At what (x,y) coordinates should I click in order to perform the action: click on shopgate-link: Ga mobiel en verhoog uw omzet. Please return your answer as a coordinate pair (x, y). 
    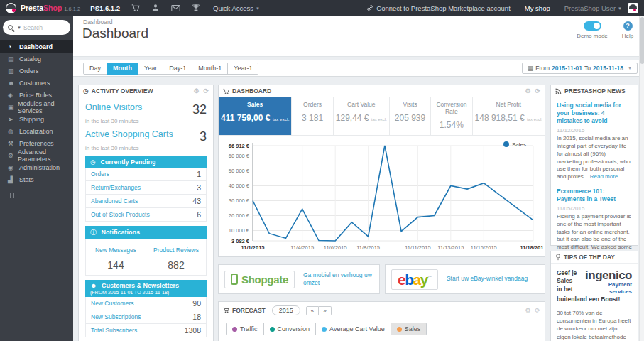
    Looking at the image, I should click on (338, 279).